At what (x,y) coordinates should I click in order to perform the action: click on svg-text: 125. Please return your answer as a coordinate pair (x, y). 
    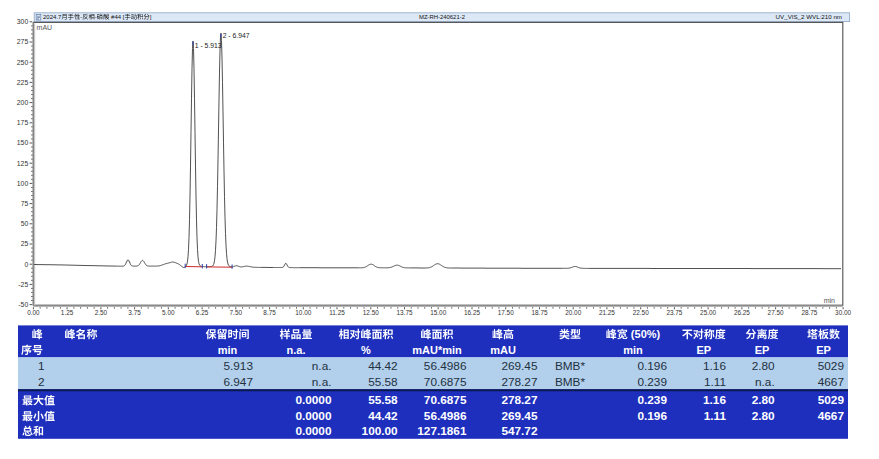
    Looking at the image, I should click on (23, 164).